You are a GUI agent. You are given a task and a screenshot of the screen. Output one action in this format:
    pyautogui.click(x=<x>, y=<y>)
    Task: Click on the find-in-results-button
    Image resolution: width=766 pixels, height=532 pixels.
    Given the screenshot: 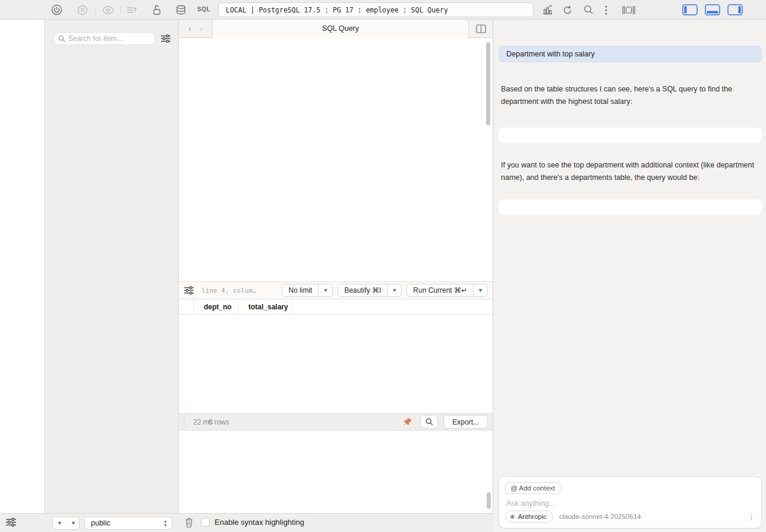 What is the action you would take?
    pyautogui.click(x=429, y=422)
    